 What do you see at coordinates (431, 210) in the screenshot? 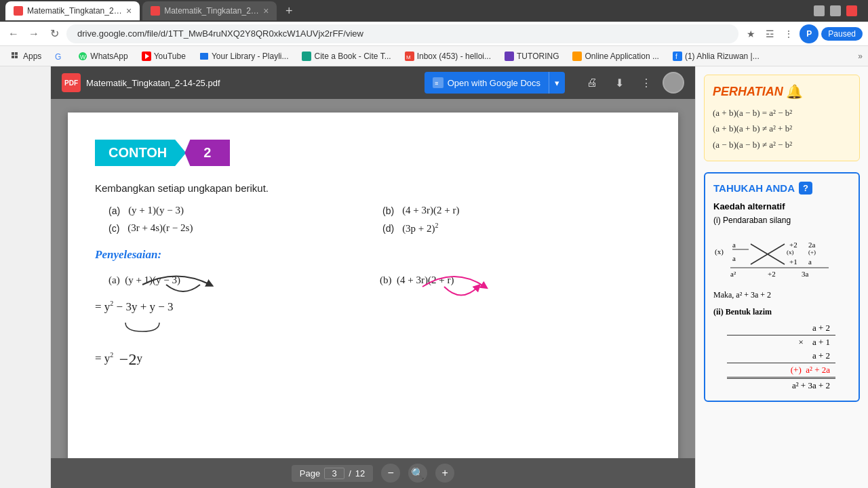
I see `problem-b-expr: (4 + 3r)(2 + r)` at bounding box center [431, 210].